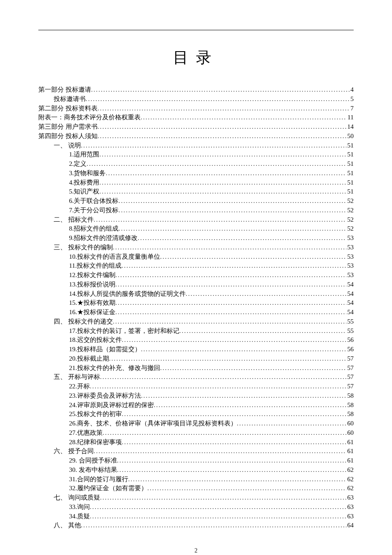  I want to click on toc-entry: 20.投标截止期 57, so click(196, 359).